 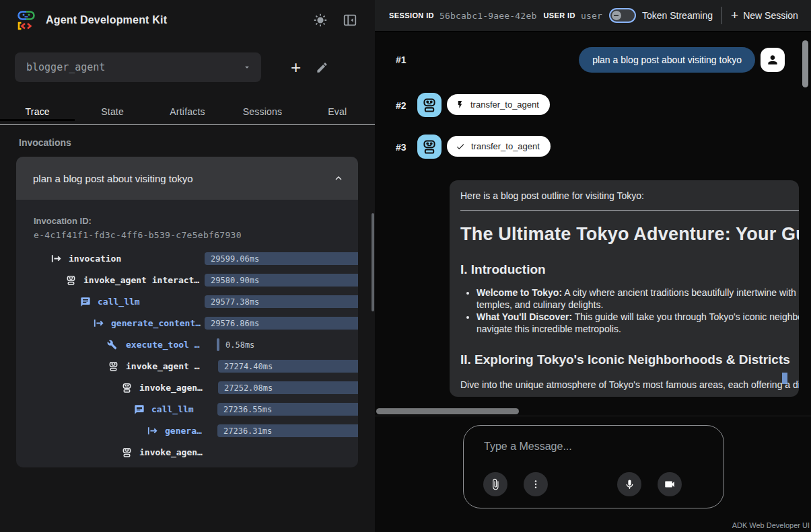 I want to click on blog-paragraph: Dive into the unique atmosphere of Tokyo…, so click(x=630, y=385).